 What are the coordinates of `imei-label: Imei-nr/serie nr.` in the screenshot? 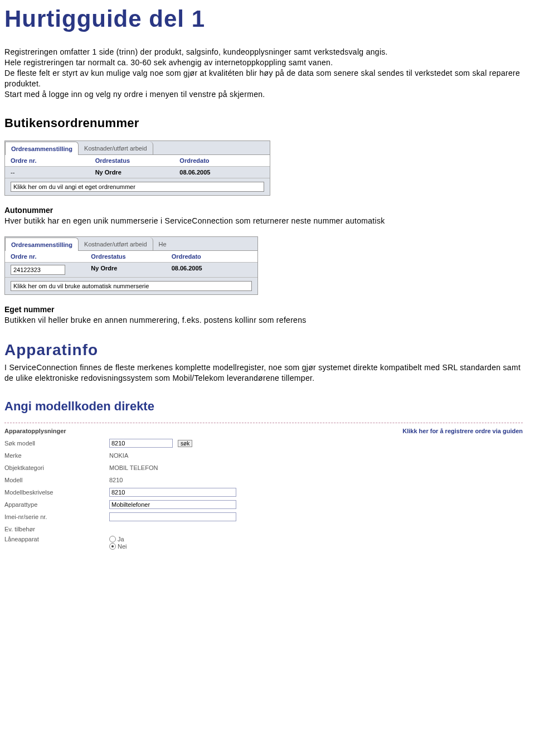 It's located at (57, 517).